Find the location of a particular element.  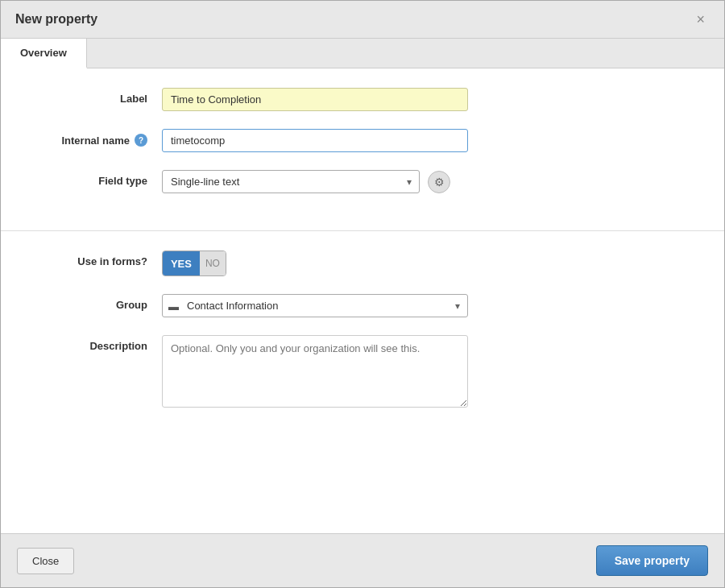

toggle-yes: YES is located at coordinates (181, 263).